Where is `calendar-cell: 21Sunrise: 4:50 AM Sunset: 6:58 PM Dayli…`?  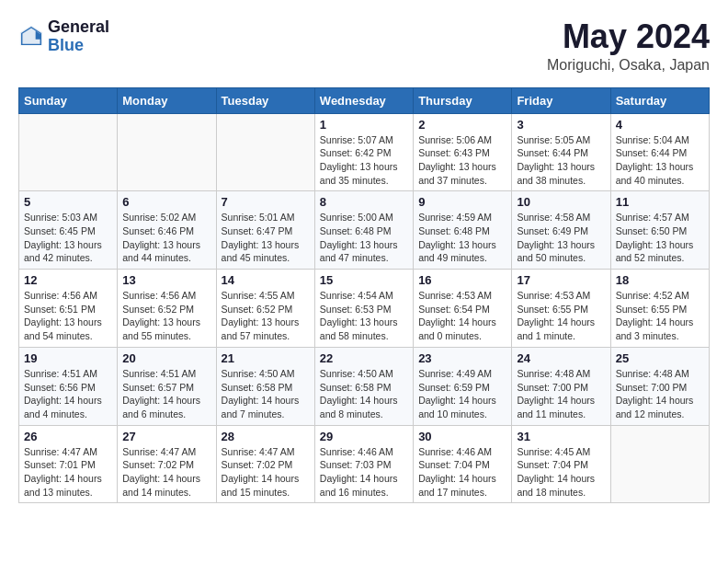 calendar-cell: 21Sunrise: 4:50 AM Sunset: 6:58 PM Dayli… is located at coordinates (265, 386).